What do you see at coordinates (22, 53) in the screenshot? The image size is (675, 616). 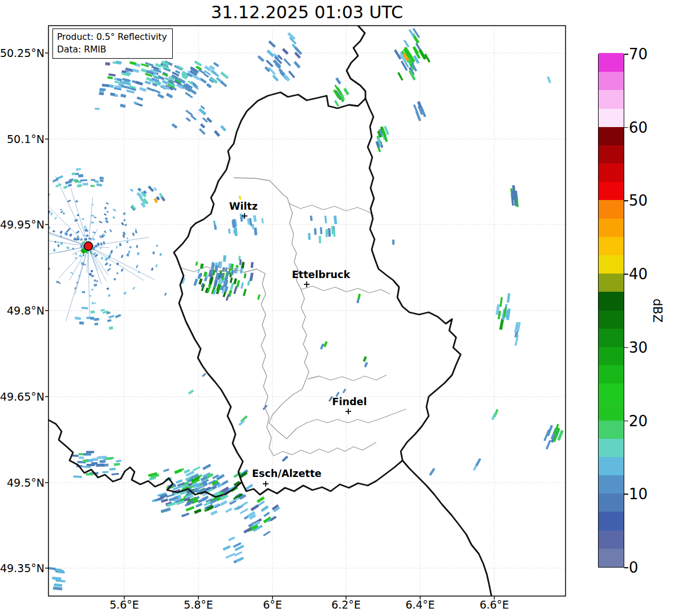 I see `lat-tick-label: 50.25°N` at bounding box center [22, 53].